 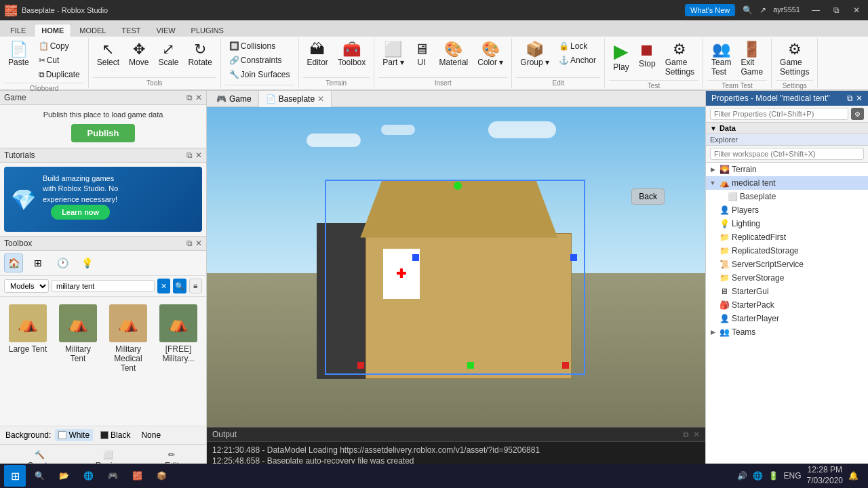 I want to click on tree-item-baseplate: ⬜ Baseplate, so click(x=787, y=197).